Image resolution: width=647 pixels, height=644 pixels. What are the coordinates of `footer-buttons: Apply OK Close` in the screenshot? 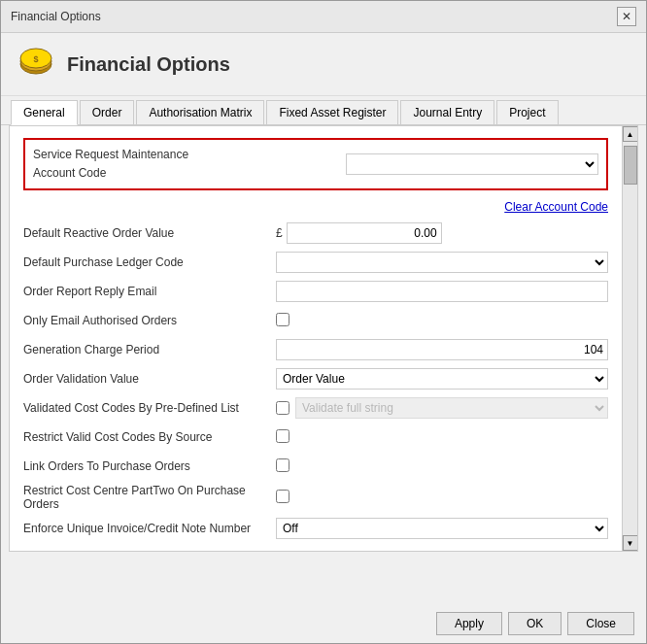 It's located at (324, 624).